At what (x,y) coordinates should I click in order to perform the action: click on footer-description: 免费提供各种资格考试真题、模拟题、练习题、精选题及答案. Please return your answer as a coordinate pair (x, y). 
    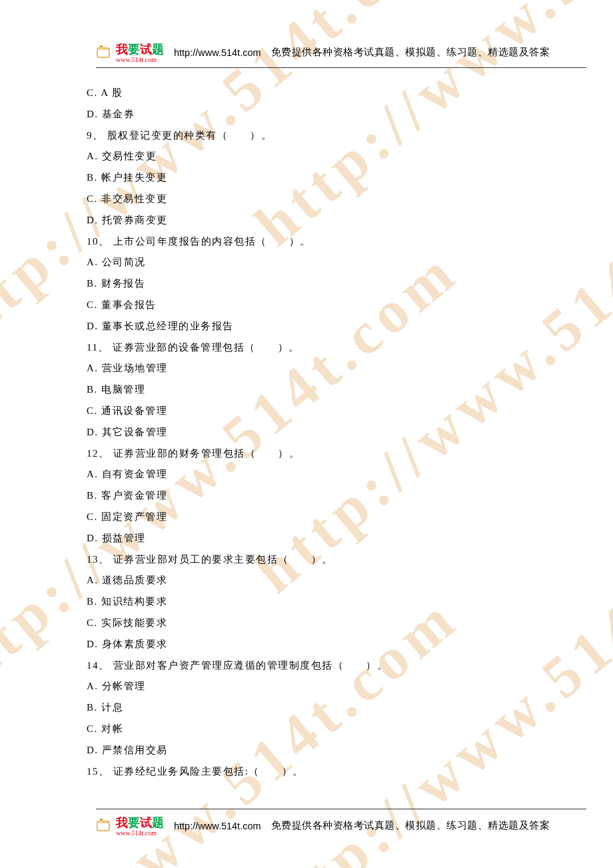
    Looking at the image, I should click on (410, 825).